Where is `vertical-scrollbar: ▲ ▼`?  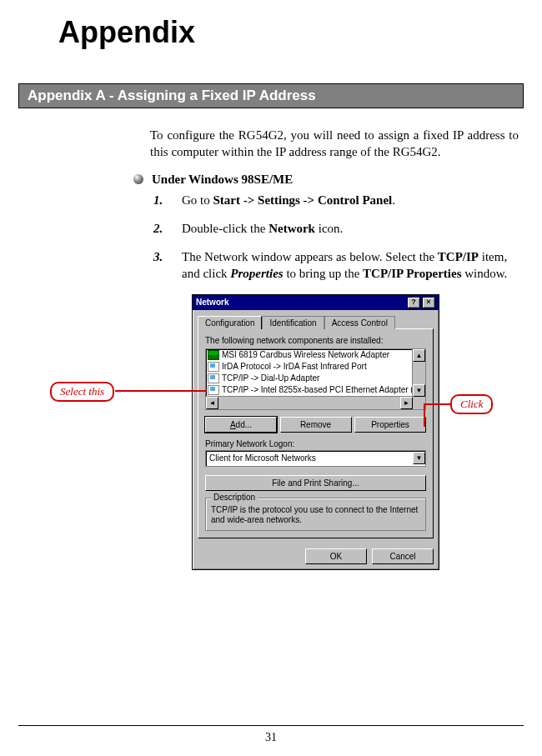 vertical-scrollbar: ▲ ▼ is located at coordinates (419, 373).